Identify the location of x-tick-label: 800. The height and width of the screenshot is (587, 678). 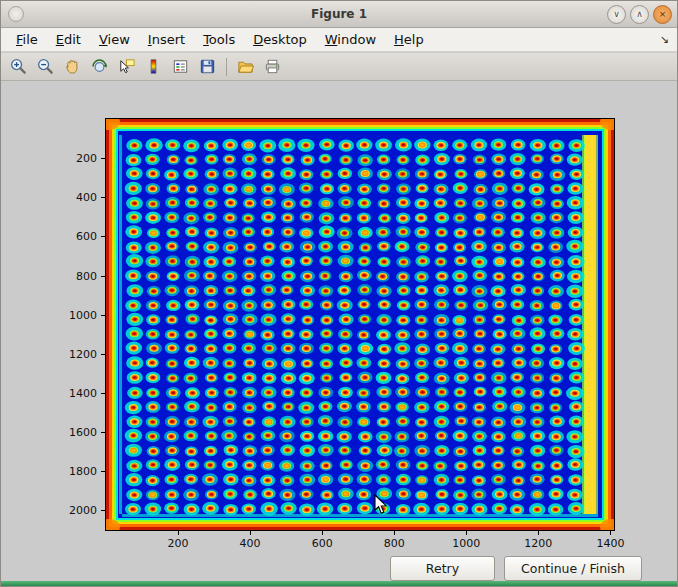
(394, 544).